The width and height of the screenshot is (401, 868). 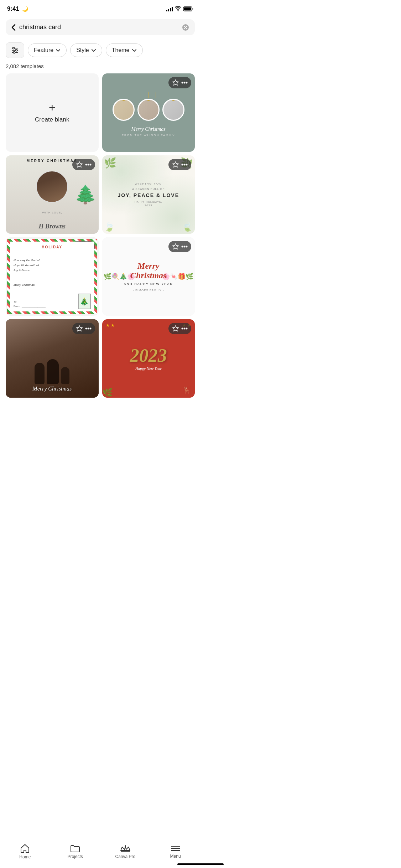 I want to click on status-time: 9:41 🌙, so click(x=18, y=9).